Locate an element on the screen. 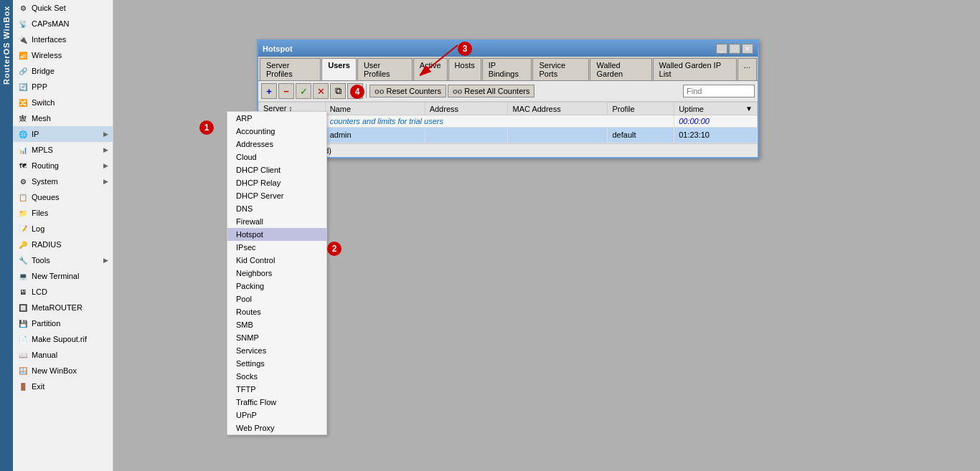 This screenshot has height=471, width=980. col-header-profile: Profile is located at coordinates (641, 109).